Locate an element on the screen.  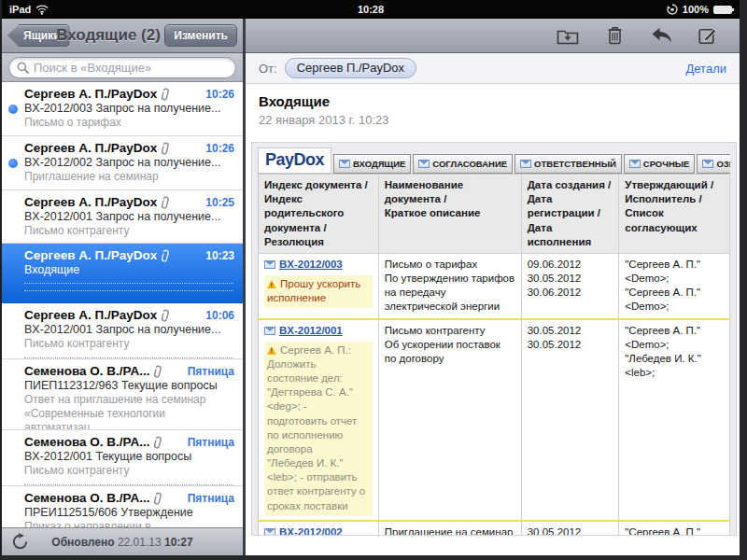
document-link: BX-2012/001 is located at coordinates (311, 330).